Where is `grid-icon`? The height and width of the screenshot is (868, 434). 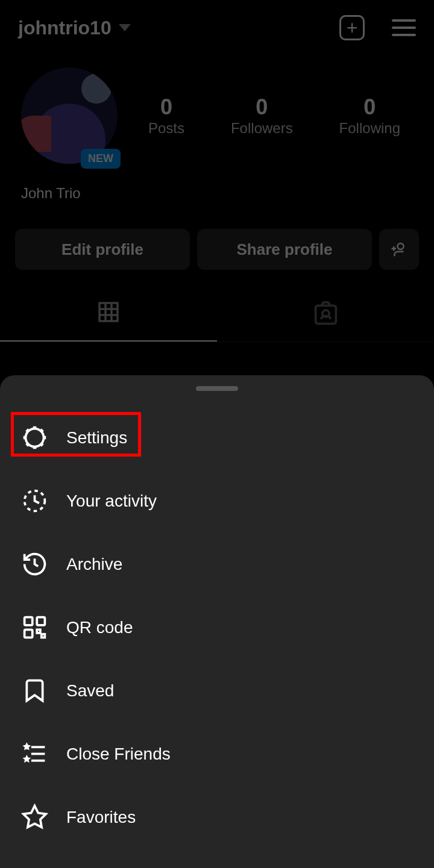
grid-icon is located at coordinates (108, 312).